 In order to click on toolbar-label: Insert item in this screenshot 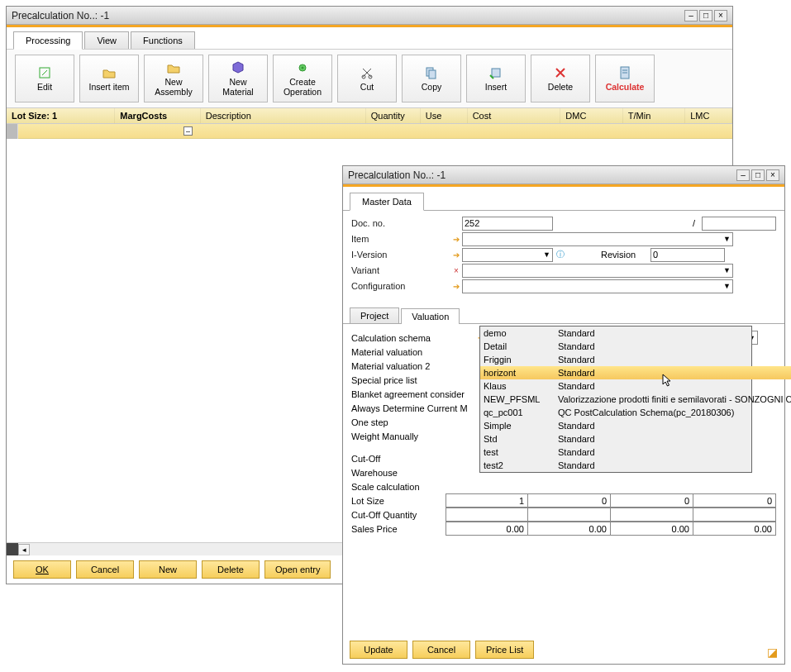, I will do `click(109, 88)`.